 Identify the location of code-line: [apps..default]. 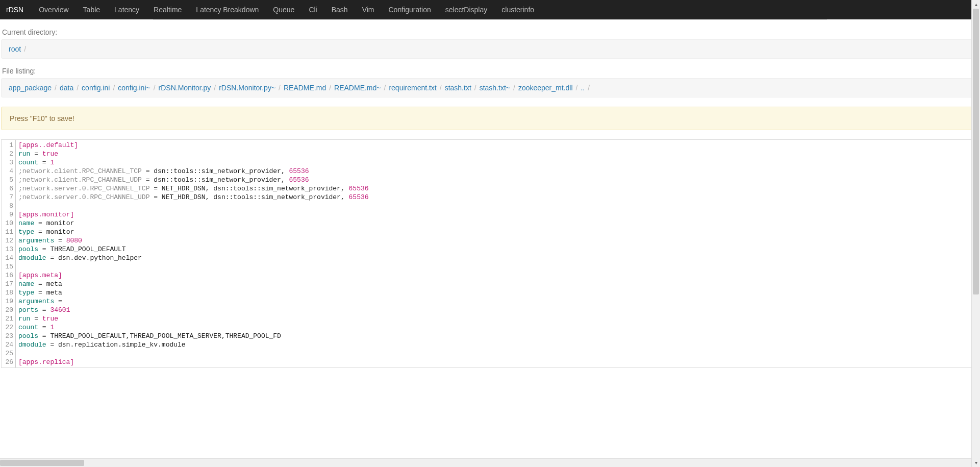
(497, 145).